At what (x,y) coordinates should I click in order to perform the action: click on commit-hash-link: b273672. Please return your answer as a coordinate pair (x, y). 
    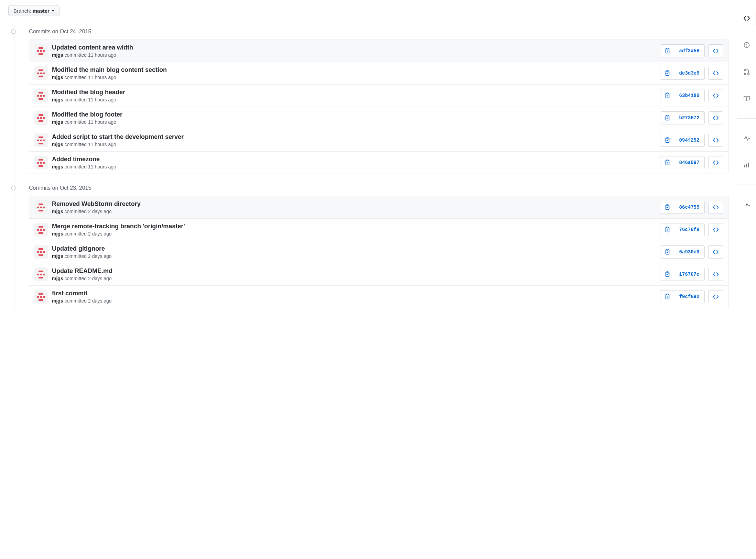
    Looking at the image, I should click on (689, 118).